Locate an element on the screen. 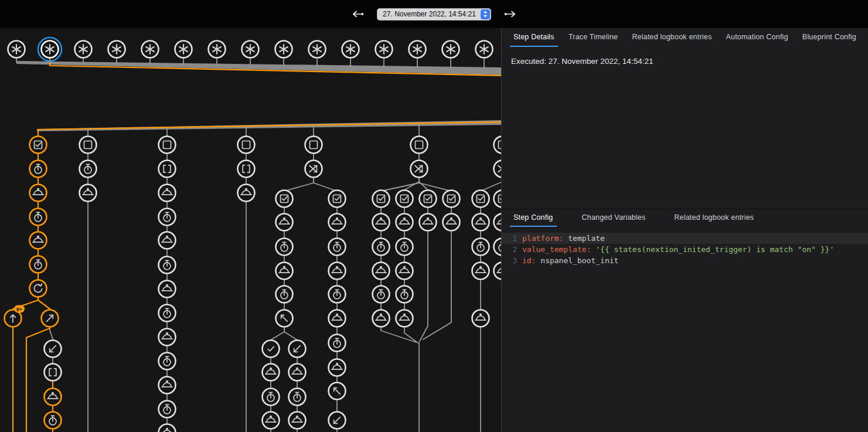  run-date-select: 27. November 2022, 14:54:21 is located at coordinates (434, 14).